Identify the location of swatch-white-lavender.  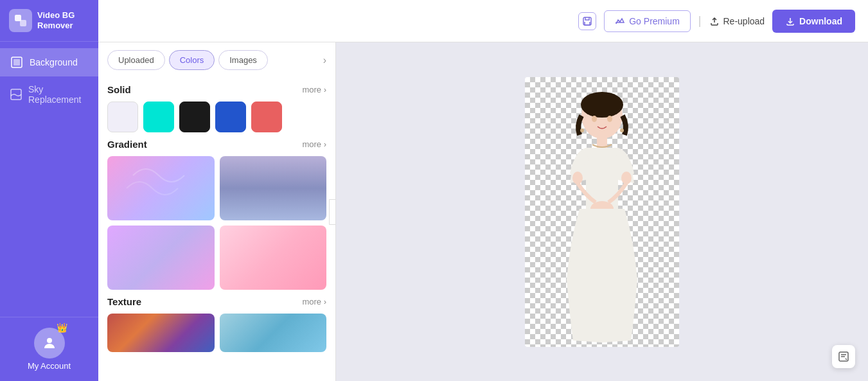
(123, 117).